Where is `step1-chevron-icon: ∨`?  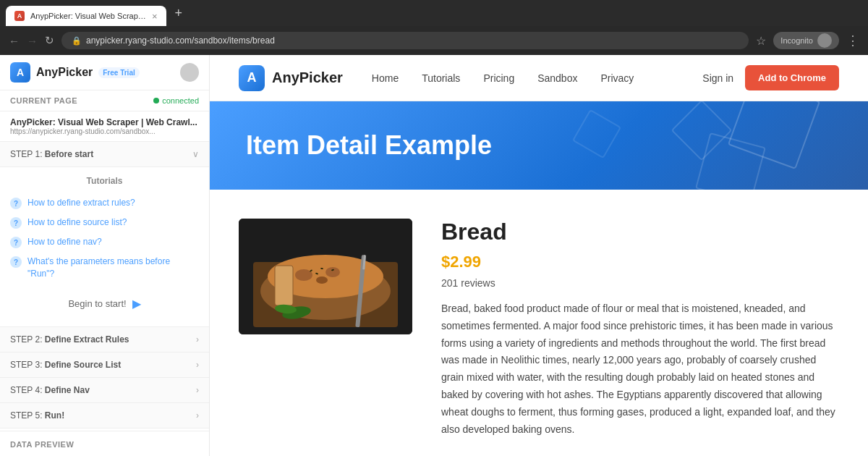
step1-chevron-icon: ∨ is located at coordinates (195, 154).